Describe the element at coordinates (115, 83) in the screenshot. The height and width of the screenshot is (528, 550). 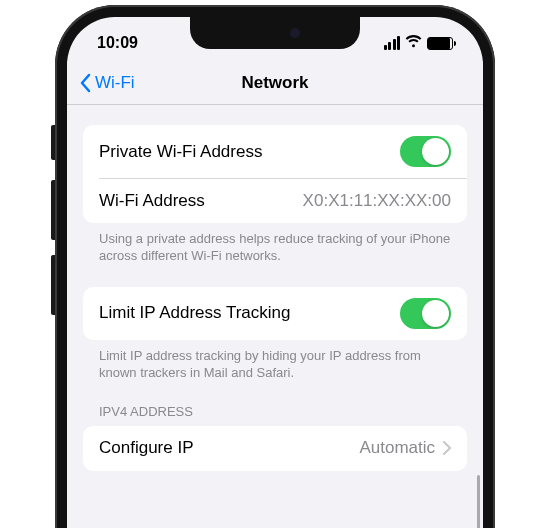
I see `back-label: Wi-Fi` at that location.